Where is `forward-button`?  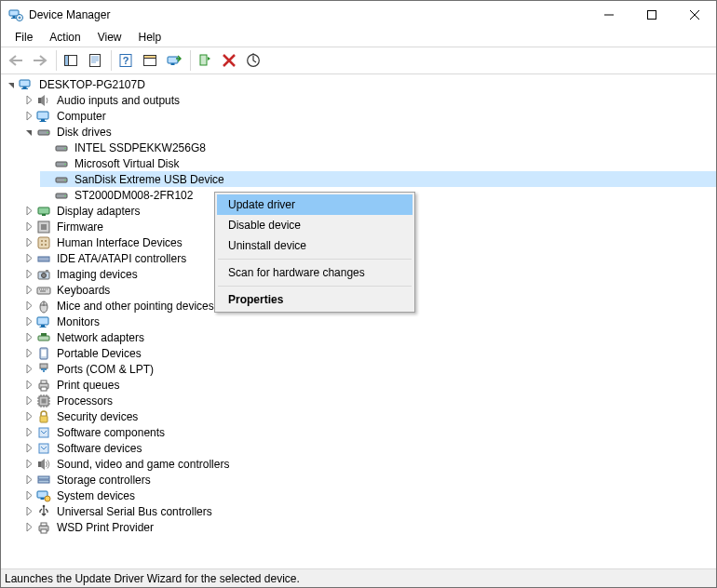 forward-button is located at coordinates (40, 60).